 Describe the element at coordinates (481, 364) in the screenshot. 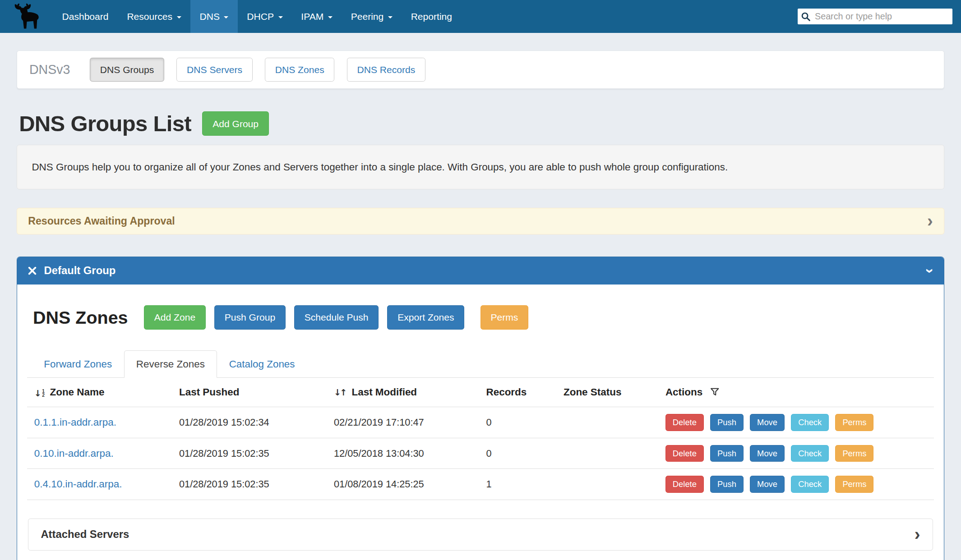

I see `zone-type-tabs: Forward Zones Reverse Zones Catalog Zone…` at that location.